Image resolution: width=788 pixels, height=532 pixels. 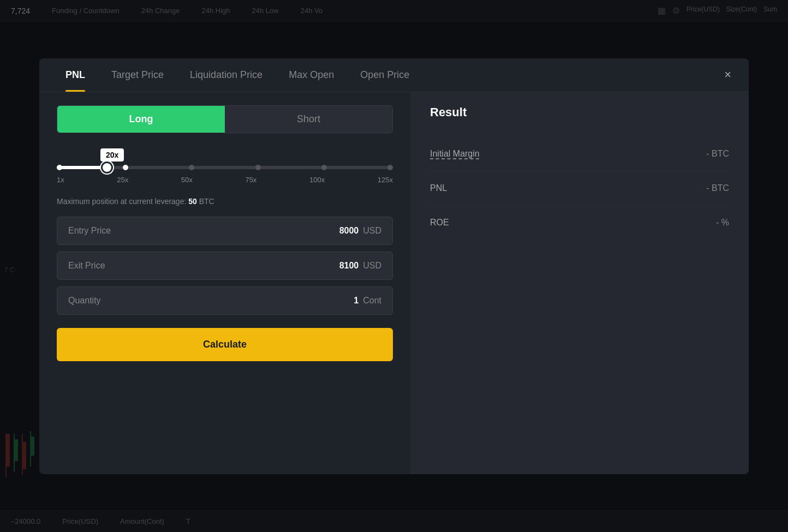 What do you see at coordinates (59, 168) in the screenshot?
I see `slider-dot-1x` at bounding box center [59, 168].